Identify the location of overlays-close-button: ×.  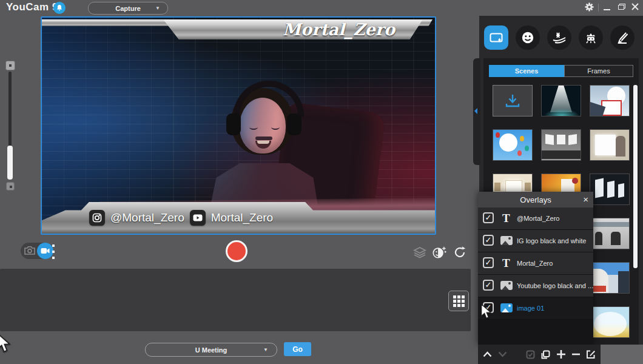
(586, 200).